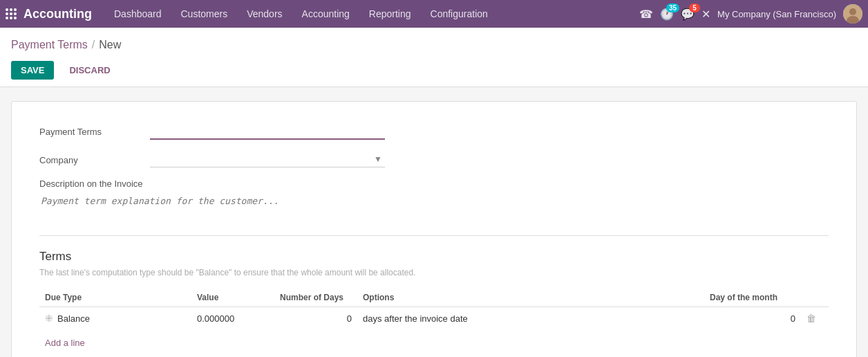  What do you see at coordinates (90, 71) in the screenshot?
I see `discard-button: DISCARD` at bounding box center [90, 71].